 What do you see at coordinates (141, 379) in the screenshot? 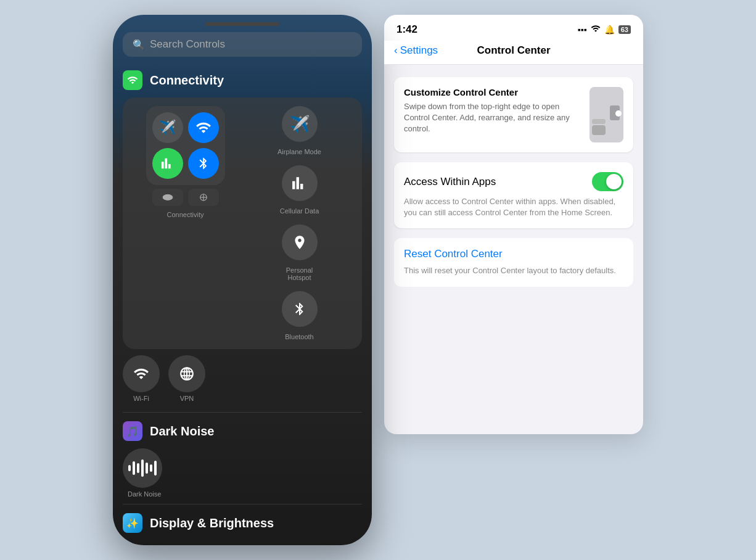
I see `wifi-ctrl: Wi-Fi` at bounding box center [141, 379].